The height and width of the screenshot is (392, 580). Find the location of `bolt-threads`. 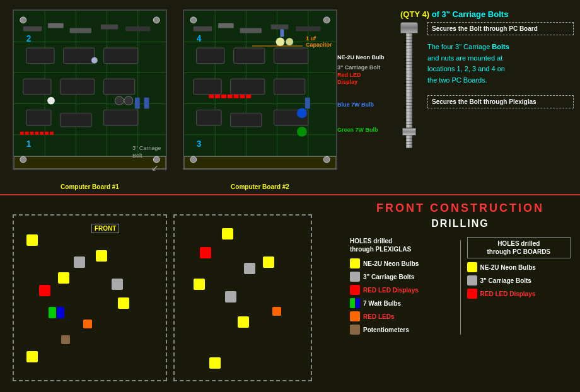

bolt-threads is located at coordinates (409, 81).